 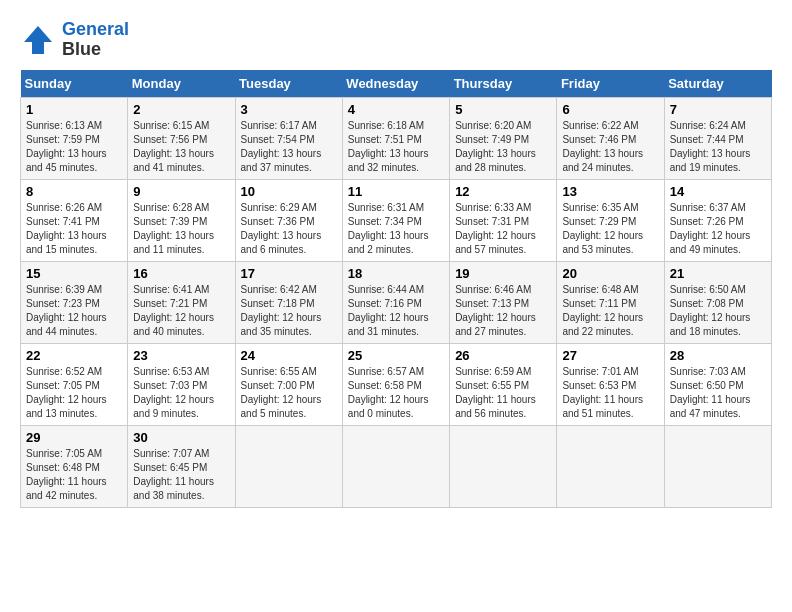 I want to click on calendar-cell: 9Sunrise: 6:28 AMSunset: 7:39 PMDaylight…, so click(x=182, y=220).